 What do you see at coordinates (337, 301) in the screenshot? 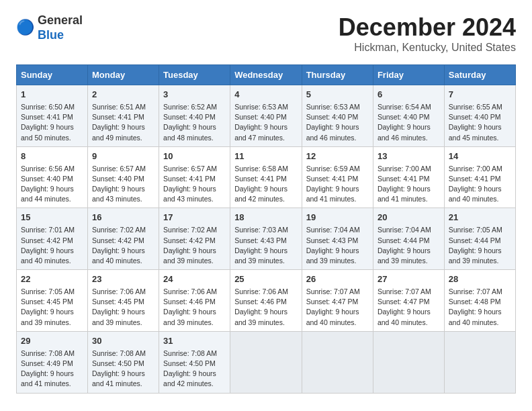
I see `calendar-cell: 26Sunrise: 7:07 AMSunset: 4:47 PMDayligh…` at bounding box center [337, 301].